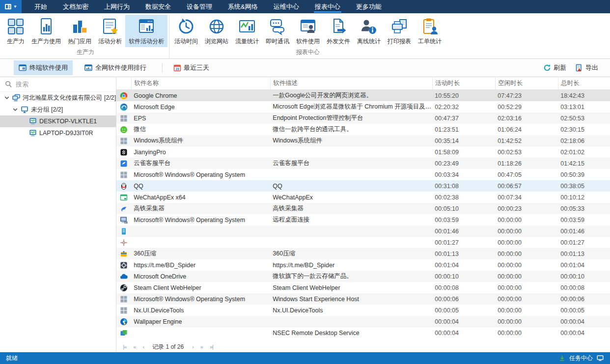 Image resolution: width=610 pixels, height=364 pixels. What do you see at coordinates (11, 7) in the screenshot?
I see `app-menu-button: ▼` at bounding box center [11, 7].